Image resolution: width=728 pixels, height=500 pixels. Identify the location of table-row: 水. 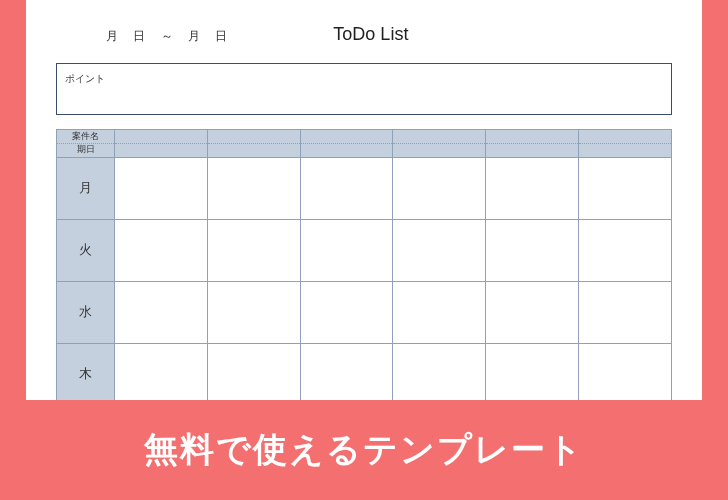
(364, 312).